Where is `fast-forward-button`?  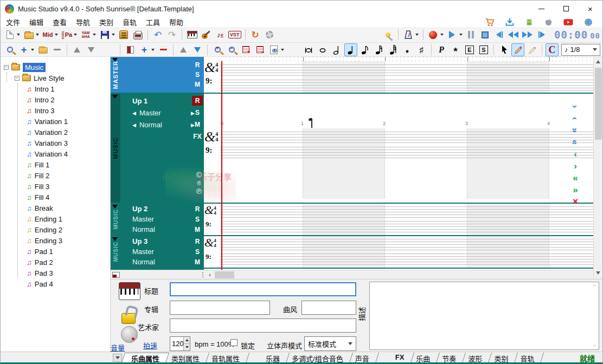
fast-forward-button is located at coordinates (528, 35).